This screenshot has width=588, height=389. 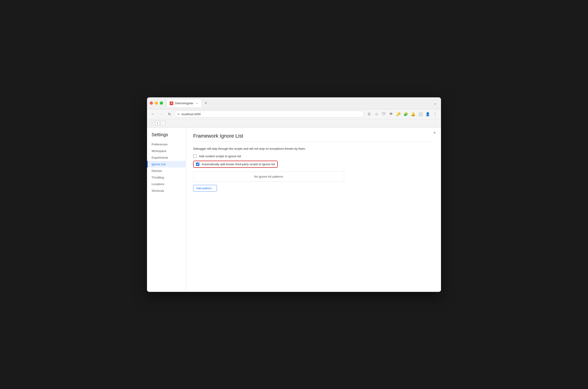 What do you see at coordinates (163, 123) in the screenshot?
I see `zoom-minus-button: −` at bounding box center [163, 123].